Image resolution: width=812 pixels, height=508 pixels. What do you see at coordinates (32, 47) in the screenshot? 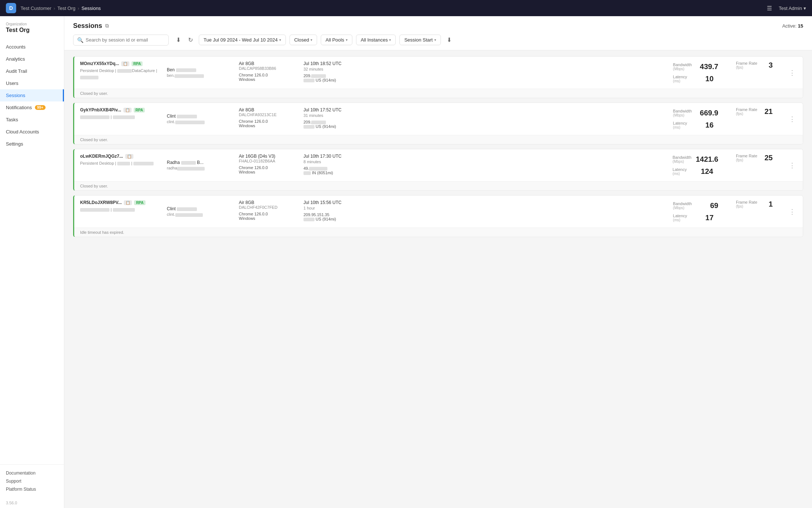
I see `sidebar-item-accounts: Accounts` at bounding box center [32, 47].